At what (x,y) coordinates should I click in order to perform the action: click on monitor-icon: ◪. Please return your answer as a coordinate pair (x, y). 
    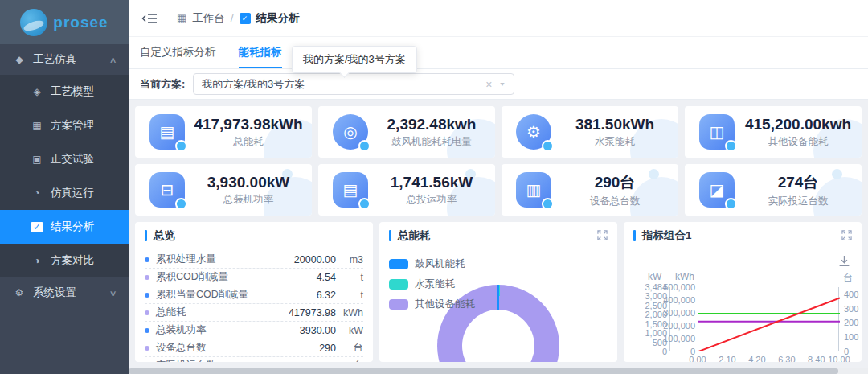
    Looking at the image, I should click on (717, 190).